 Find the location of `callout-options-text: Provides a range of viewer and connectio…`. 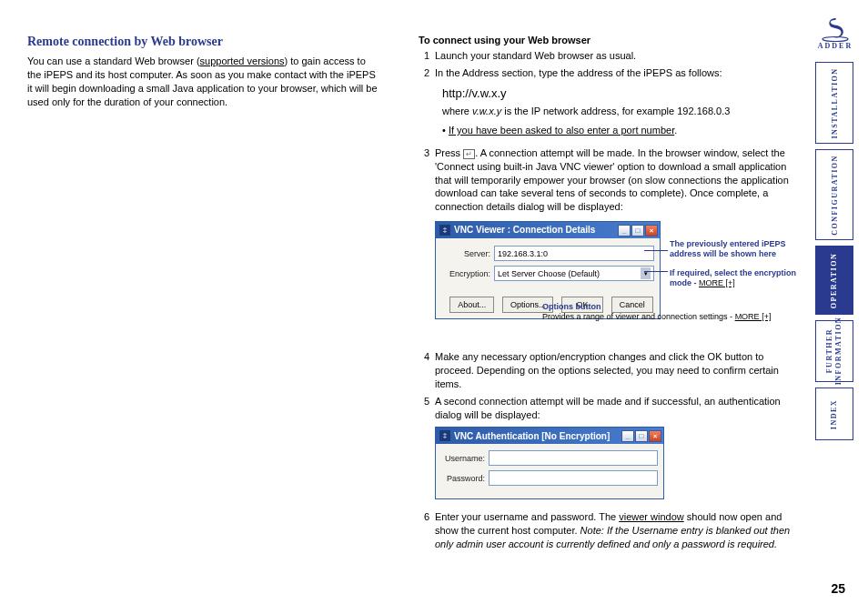

callout-options-text: Provides a range of viewer and connectio… is located at coordinates (639, 317).